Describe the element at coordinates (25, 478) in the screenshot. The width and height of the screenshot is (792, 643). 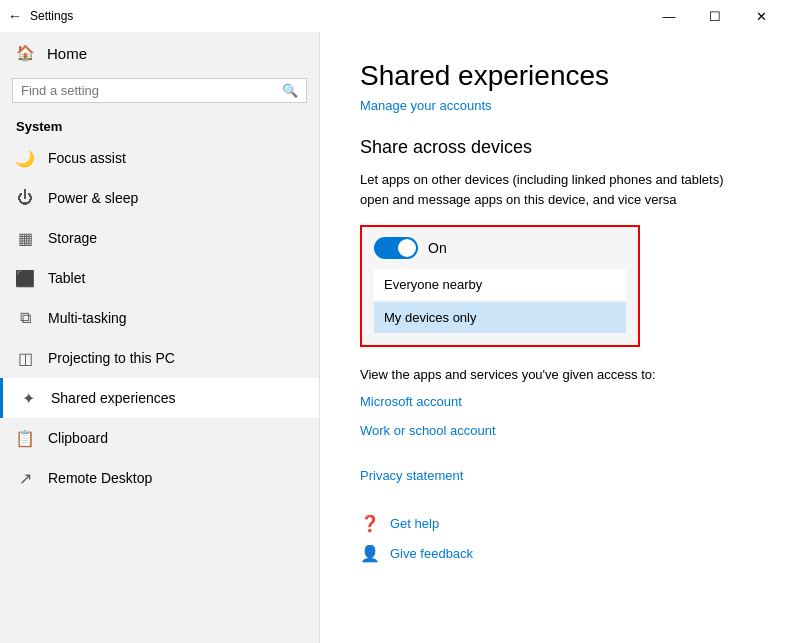
I see `remote-desktop-icon: ↗` at that location.